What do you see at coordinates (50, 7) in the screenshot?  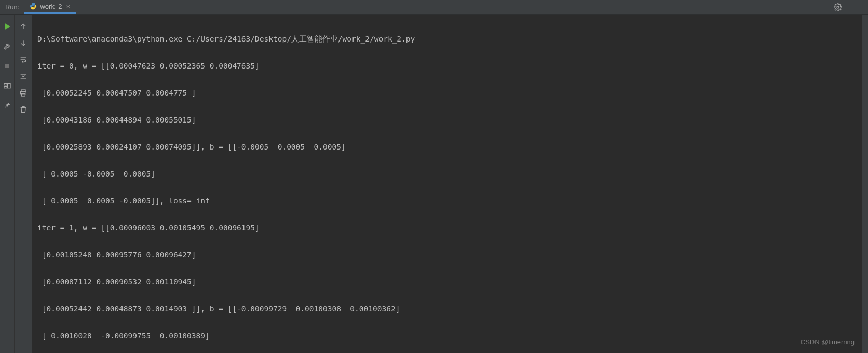 I see `run-config-tab: work_2 ×` at bounding box center [50, 7].